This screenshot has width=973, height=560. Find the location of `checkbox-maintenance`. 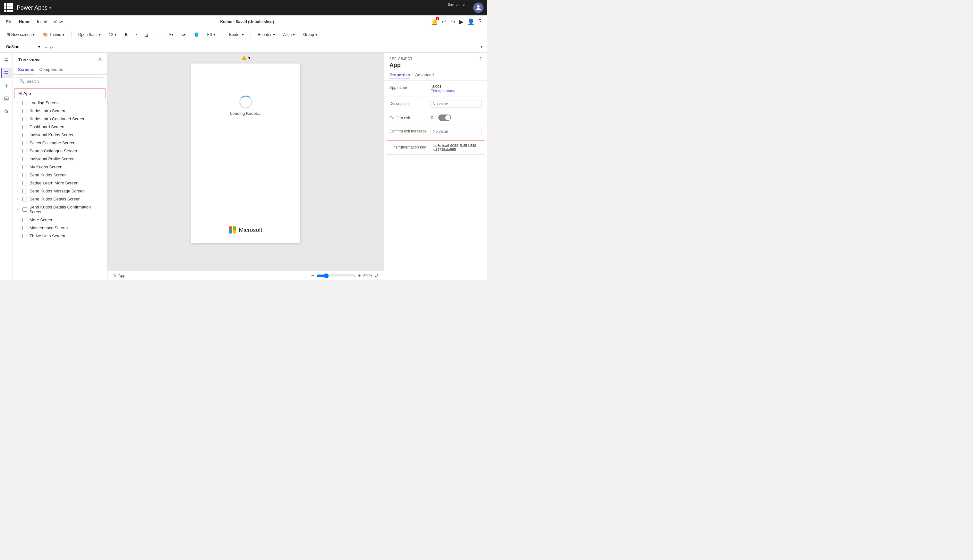

checkbox-maintenance is located at coordinates (25, 228).